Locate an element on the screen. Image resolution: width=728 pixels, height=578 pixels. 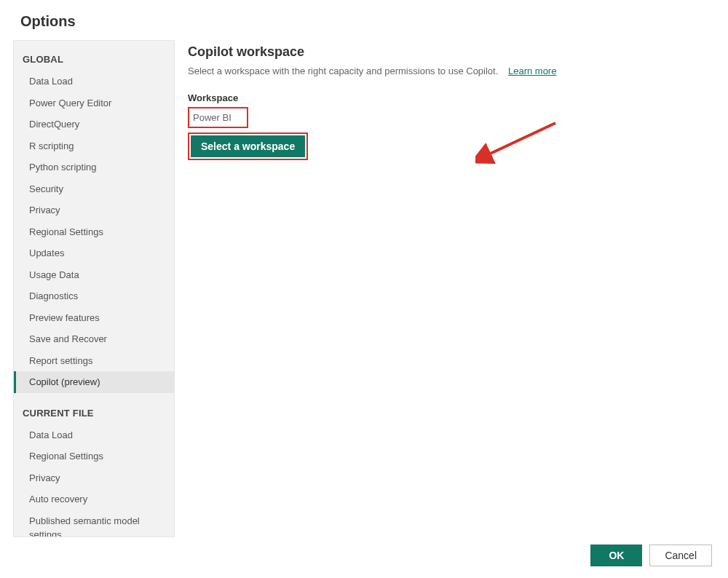
ok-button: OK is located at coordinates (616, 555).